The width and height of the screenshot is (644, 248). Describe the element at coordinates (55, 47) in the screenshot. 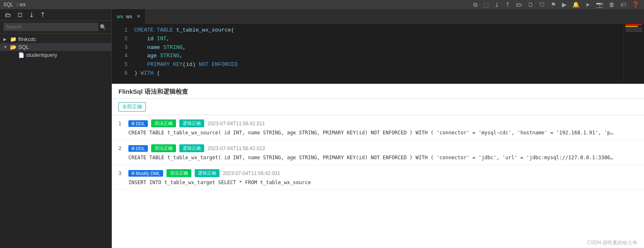

I see `sidebar-item-sql: ▼ 📂 SQL` at that location.